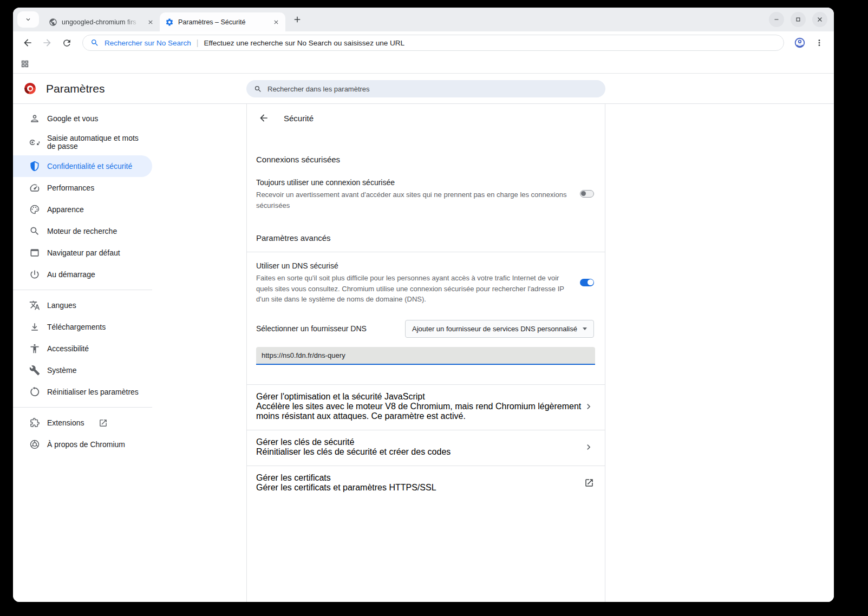 Image resolution: width=868 pixels, height=616 pixels. Describe the element at coordinates (35, 209) in the screenshot. I see `palette-icon` at that location.